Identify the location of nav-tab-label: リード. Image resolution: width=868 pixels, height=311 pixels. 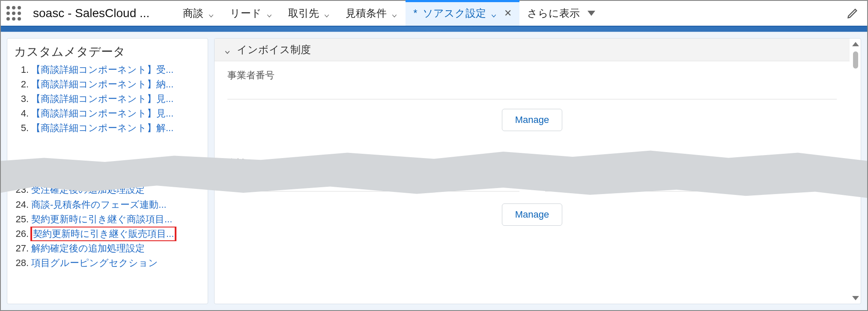
(246, 13).